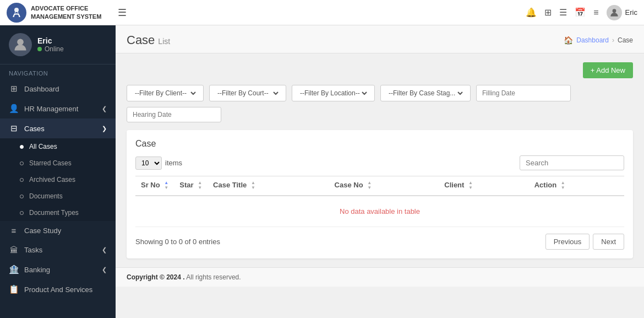 The height and width of the screenshot is (318, 644). I want to click on action-sort-icon: ▲▼, so click(563, 186).